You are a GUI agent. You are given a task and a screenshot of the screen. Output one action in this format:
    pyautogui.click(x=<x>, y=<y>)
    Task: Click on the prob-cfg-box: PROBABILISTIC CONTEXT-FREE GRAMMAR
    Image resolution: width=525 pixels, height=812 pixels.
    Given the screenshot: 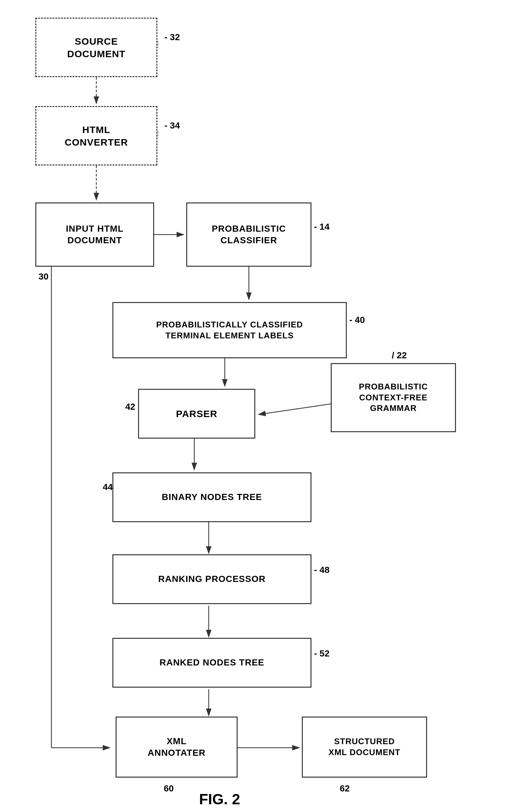 What is the action you would take?
    pyautogui.click(x=393, y=398)
    